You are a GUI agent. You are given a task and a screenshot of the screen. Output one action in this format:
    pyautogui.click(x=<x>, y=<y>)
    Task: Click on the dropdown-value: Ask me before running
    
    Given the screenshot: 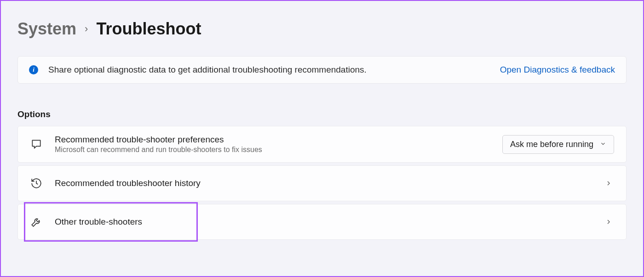 What is the action you would take?
    pyautogui.click(x=552, y=144)
    